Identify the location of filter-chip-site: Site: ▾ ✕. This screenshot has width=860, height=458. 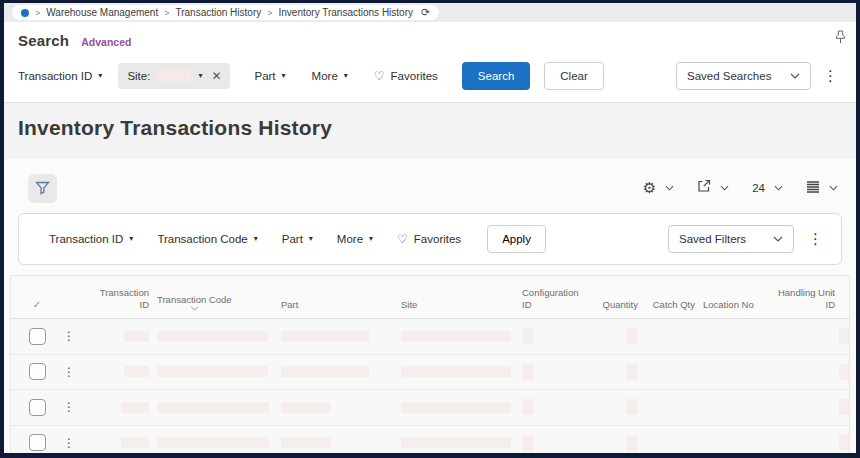
(174, 76).